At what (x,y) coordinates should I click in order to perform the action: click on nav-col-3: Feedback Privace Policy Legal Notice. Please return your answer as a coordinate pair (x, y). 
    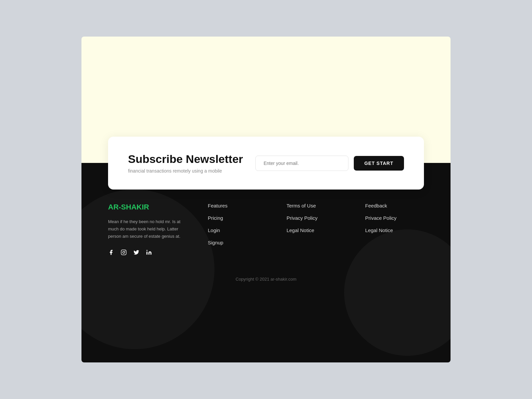
    Looking at the image, I should click on (394, 230).